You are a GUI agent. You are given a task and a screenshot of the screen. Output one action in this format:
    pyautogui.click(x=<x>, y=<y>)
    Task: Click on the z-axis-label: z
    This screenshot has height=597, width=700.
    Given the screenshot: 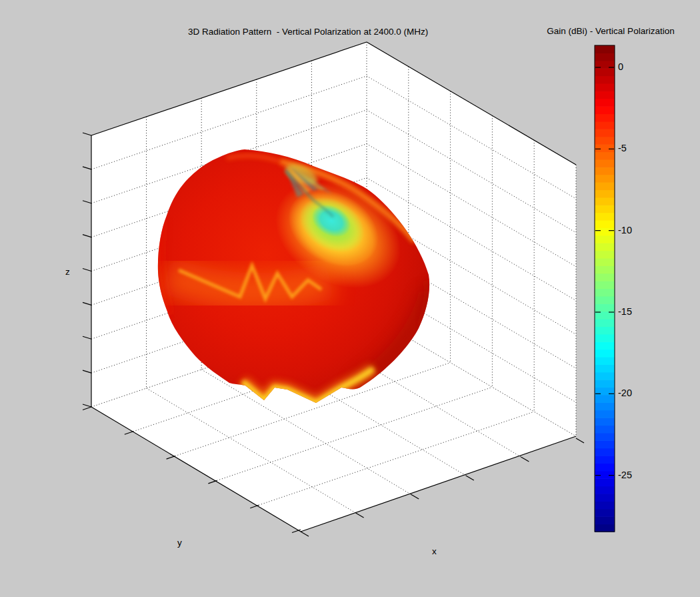 What is the action you would take?
    pyautogui.click(x=68, y=272)
    